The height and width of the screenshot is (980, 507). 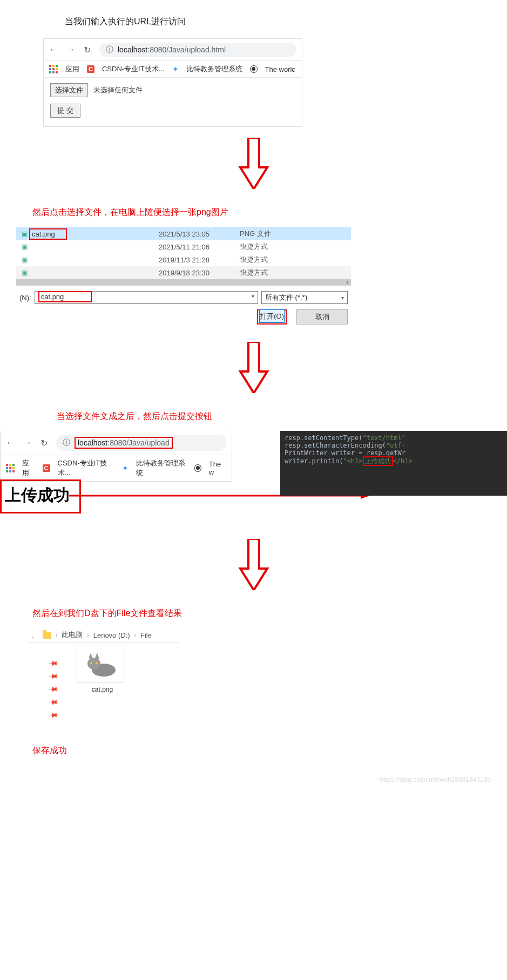 What do you see at coordinates (198, 468) in the screenshot?
I see `github-icon` at bounding box center [198, 468].